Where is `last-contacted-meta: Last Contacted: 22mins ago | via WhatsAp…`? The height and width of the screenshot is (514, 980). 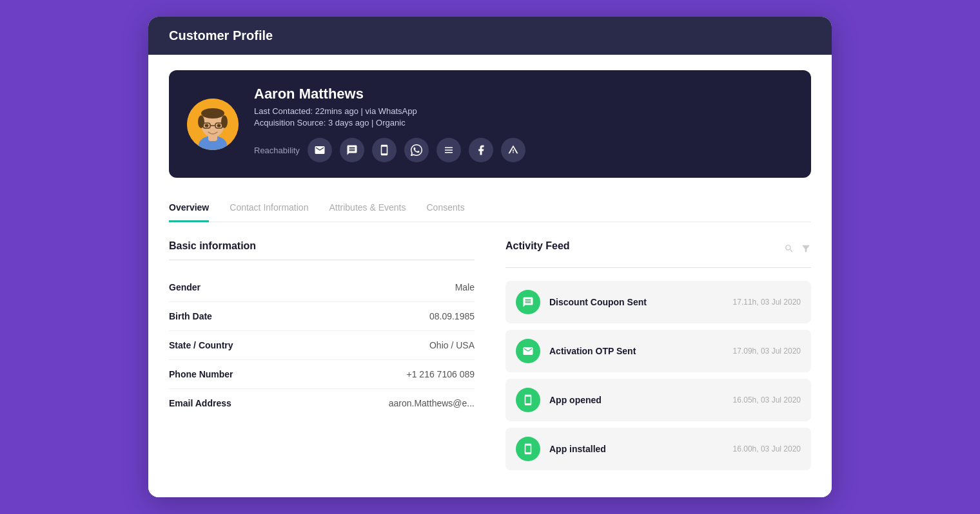 last-contacted-meta: Last Contacted: 22mins ago | via WhatsAp… is located at coordinates (524, 111).